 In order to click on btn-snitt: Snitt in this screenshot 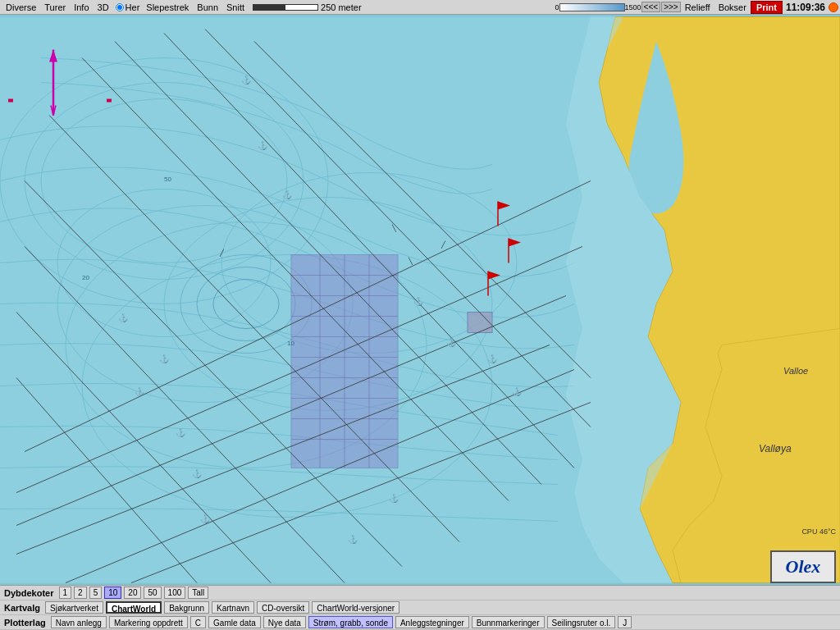, I will do `click(235, 7)`.